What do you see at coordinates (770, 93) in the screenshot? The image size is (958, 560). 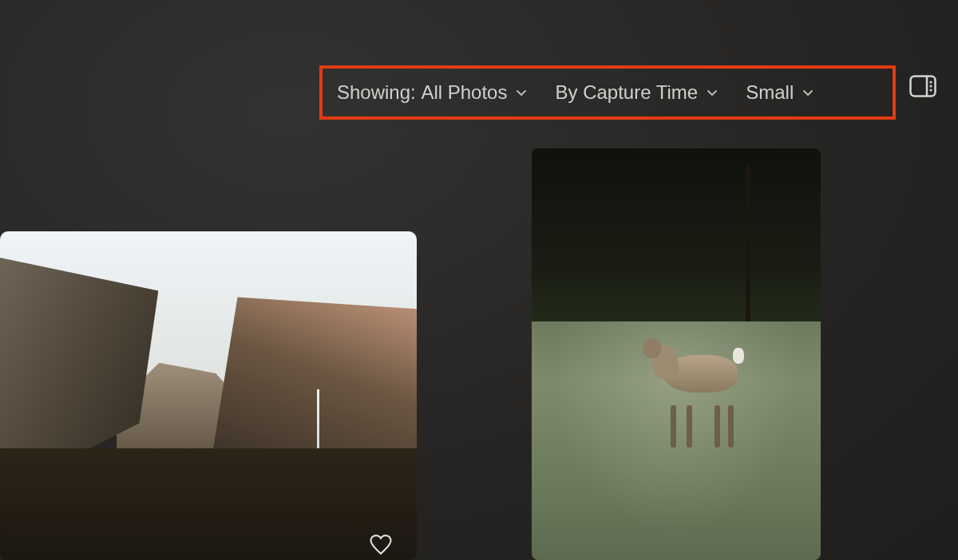 I see `size-value: Small` at bounding box center [770, 93].